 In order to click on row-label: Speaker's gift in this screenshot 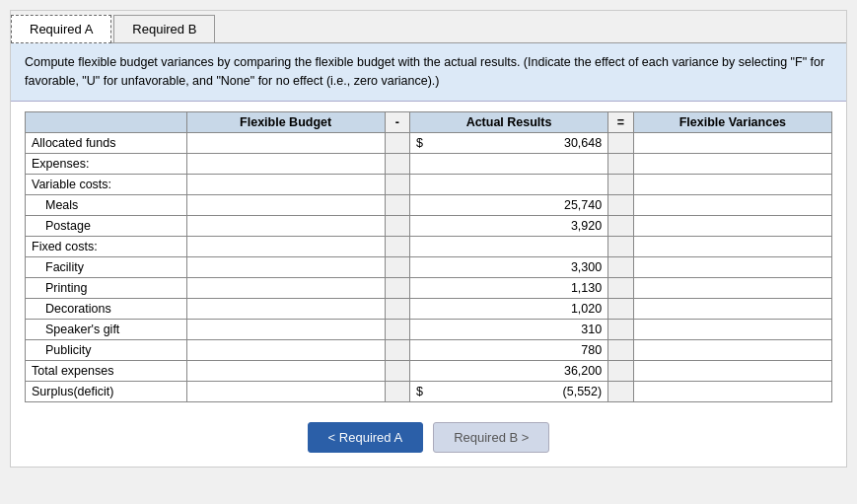, I will do `click(107, 329)`.